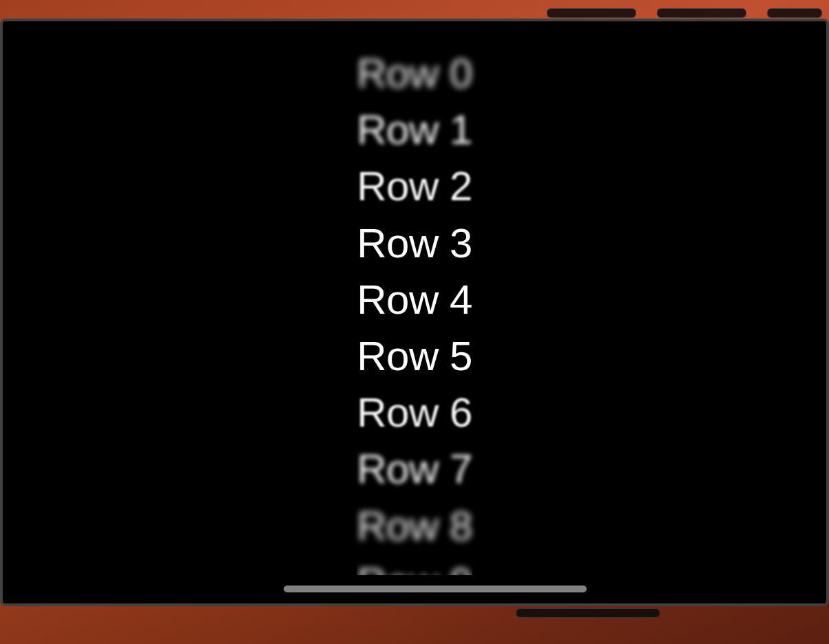 The height and width of the screenshot is (644, 829). I want to click on bottom-bg-panel, so click(588, 613).